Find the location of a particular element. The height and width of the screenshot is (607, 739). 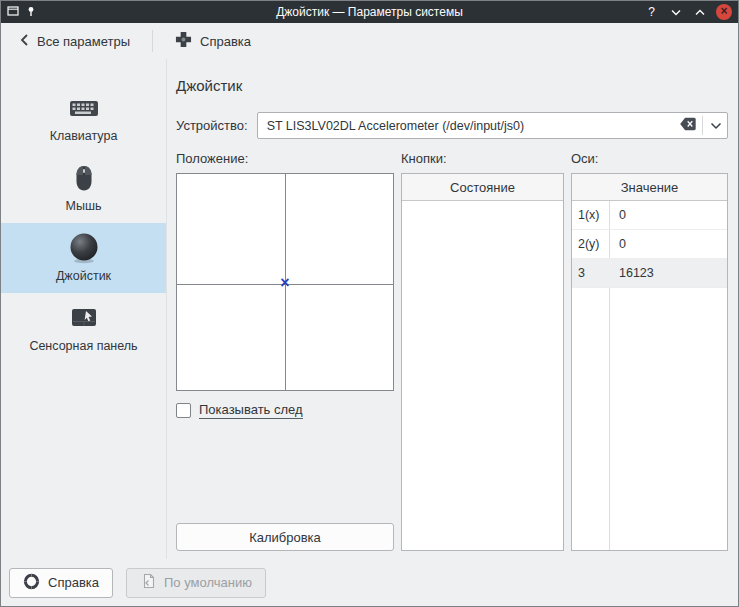

defaults-button-label: По умолчанию is located at coordinates (208, 582).